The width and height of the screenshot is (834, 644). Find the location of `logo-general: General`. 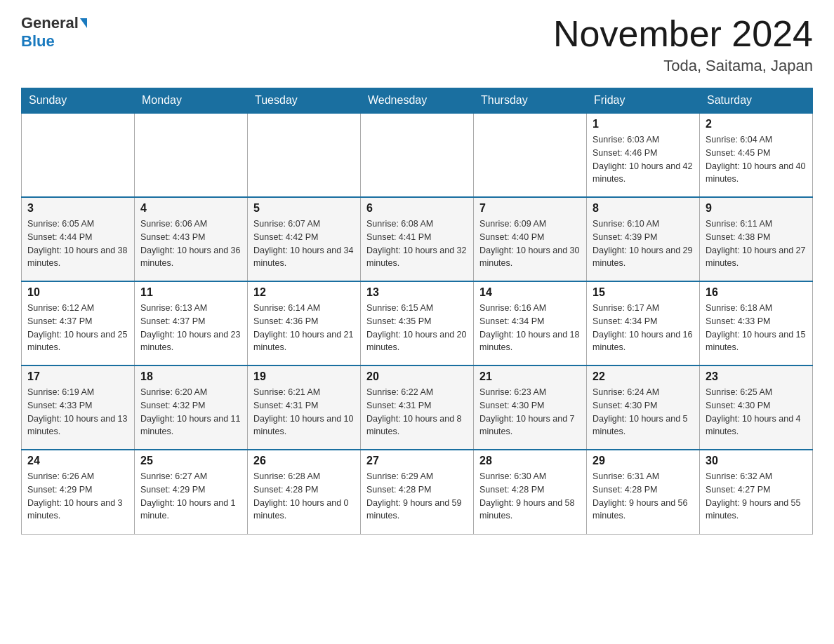

logo-general: General is located at coordinates (50, 23).